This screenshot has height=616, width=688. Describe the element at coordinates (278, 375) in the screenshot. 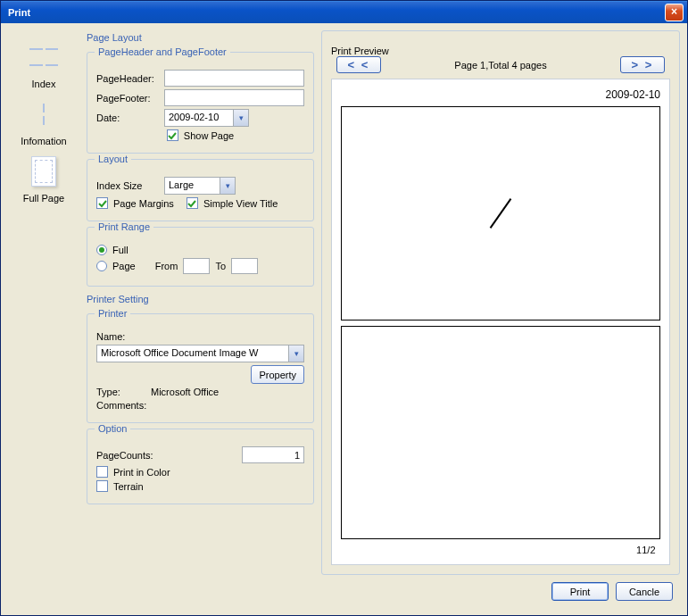

I see `property-button: Property` at that location.